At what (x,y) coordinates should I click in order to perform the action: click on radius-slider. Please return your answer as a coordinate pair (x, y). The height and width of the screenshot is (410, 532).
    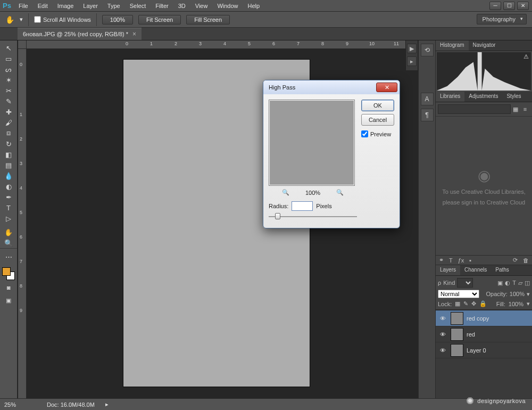
    Looking at the image, I should click on (313, 217).